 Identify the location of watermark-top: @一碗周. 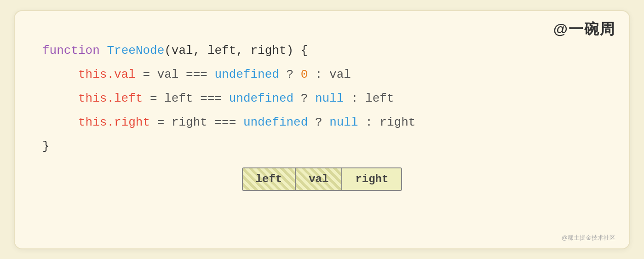
(584, 29).